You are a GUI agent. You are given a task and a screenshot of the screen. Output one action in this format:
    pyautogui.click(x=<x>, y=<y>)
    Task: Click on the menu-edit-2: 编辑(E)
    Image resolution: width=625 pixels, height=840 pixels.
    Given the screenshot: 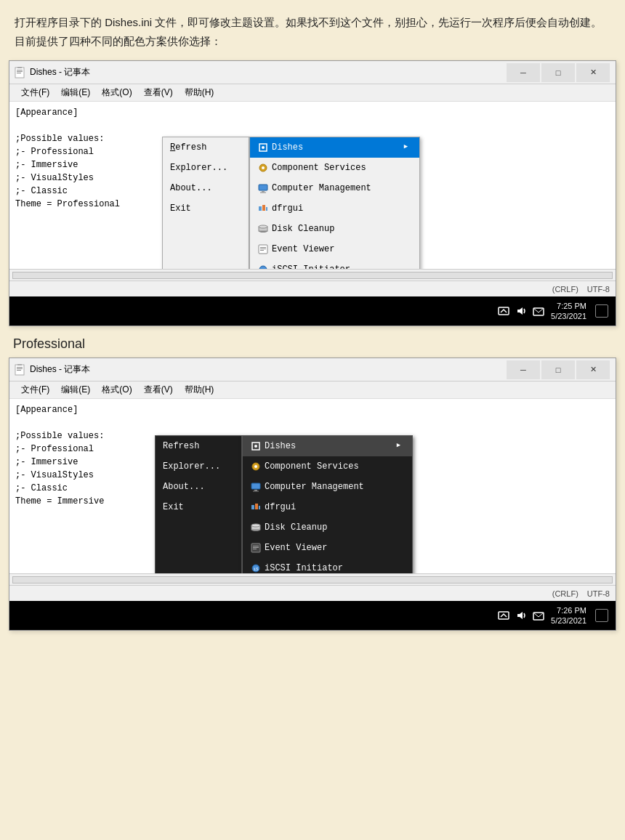 What is the action you would take?
    pyautogui.click(x=76, y=389)
    